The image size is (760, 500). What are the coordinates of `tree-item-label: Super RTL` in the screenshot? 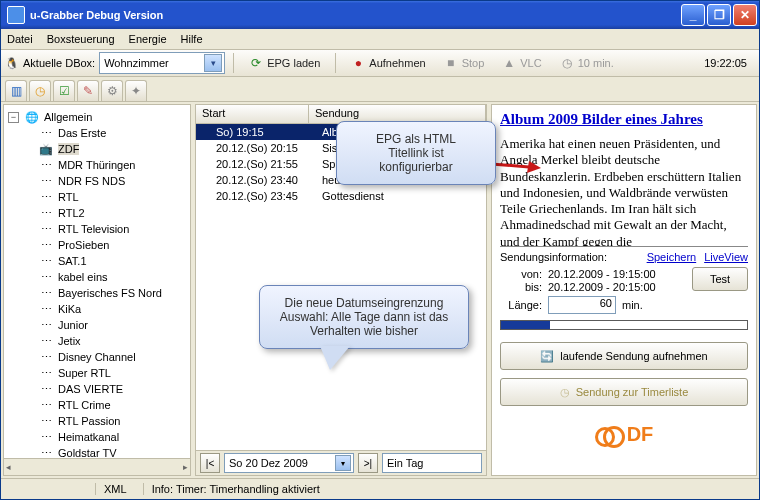 It's located at (84, 373).